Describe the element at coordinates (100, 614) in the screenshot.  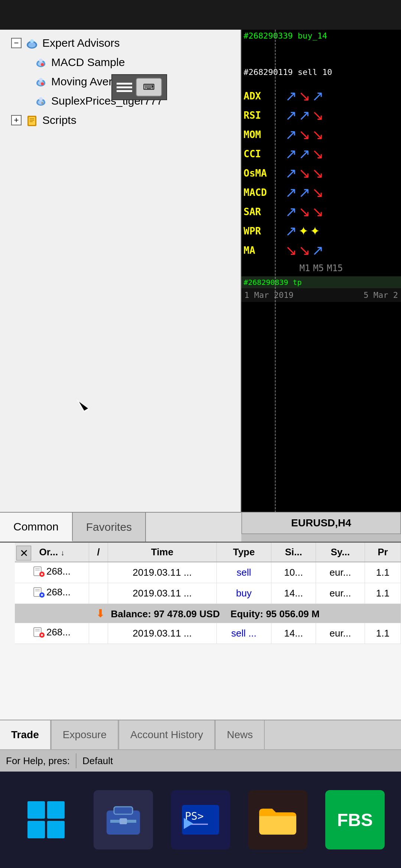
I see `balance-icon: ⬇` at that location.